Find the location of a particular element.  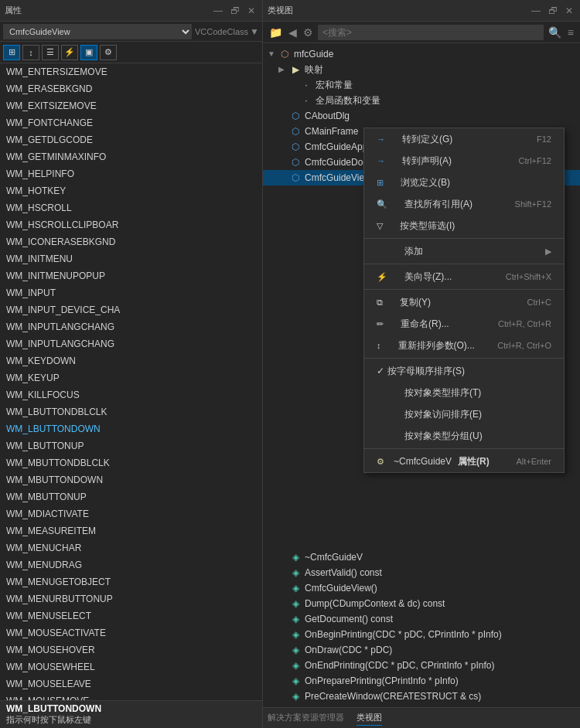

ctx-item: 添加▶ is located at coordinates (464, 251).